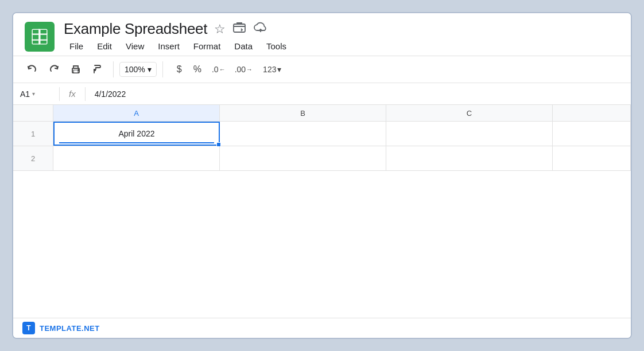 The height and width of the screenshot is (351, 644). I want to click on menu-edit: Edit, so click(104, 46).